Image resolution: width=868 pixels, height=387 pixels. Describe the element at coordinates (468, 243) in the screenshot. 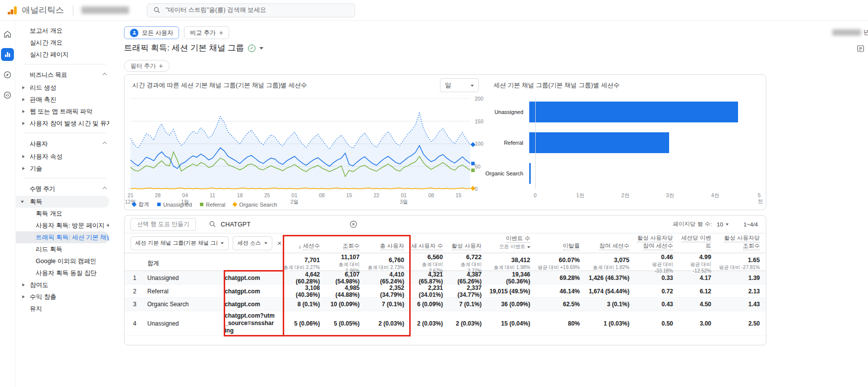

I see `column-header-active-users: 활성 사용자` at that location.